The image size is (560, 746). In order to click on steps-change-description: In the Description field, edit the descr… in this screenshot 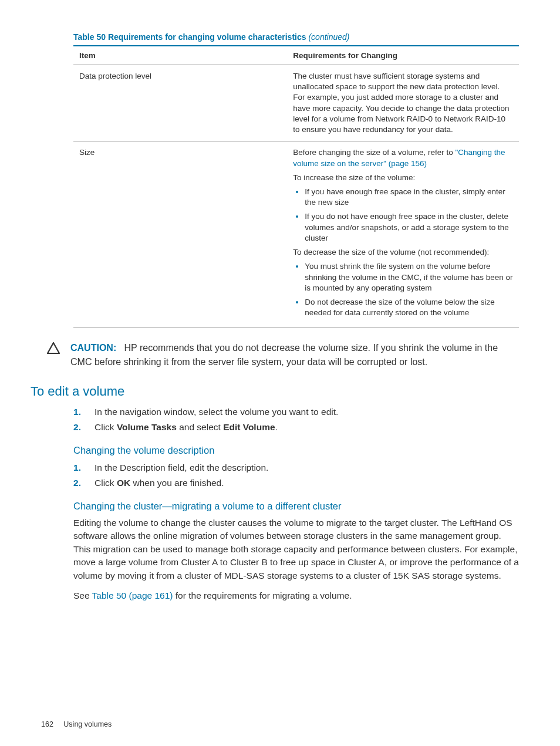, I will do `click(296, 475)`.